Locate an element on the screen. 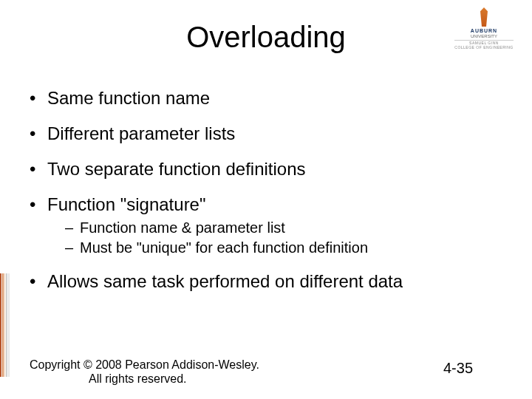 Image resolution: width=532 pixels, height=399 pixels. left-accent-bars is located at coordinates (5, 325).